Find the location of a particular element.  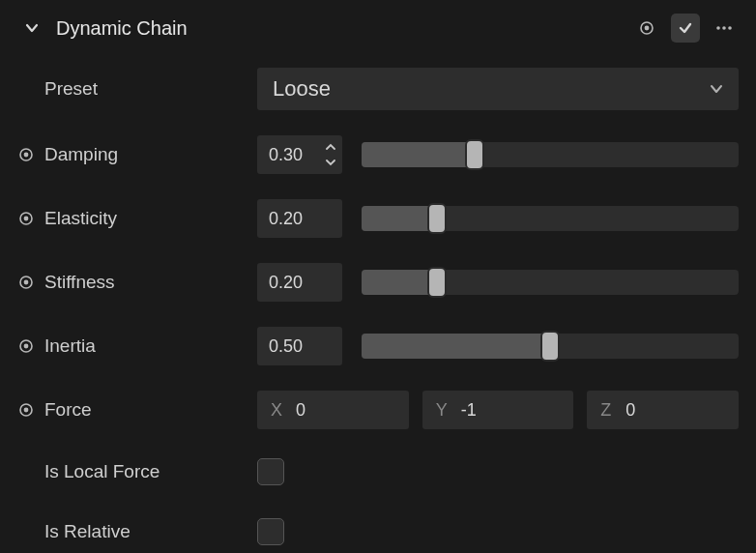

damping-slider-thumb is located at coordinates (475, 155).